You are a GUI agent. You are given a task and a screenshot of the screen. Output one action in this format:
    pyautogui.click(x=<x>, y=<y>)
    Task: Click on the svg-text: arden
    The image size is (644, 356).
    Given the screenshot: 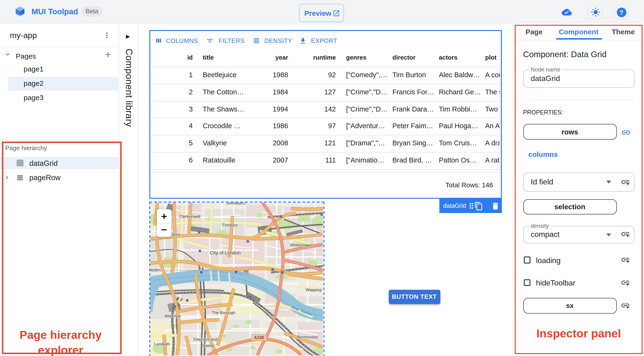 What is the action you would take?
    pyautogui.click(x=156, y=270)
    